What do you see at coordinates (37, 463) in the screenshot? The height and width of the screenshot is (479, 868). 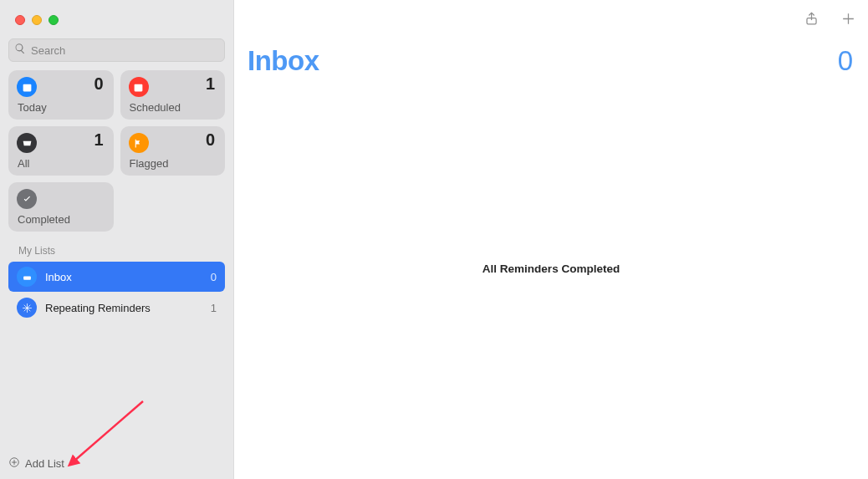 I see `add-list-button: Add List` at bounding box center [37, 463].